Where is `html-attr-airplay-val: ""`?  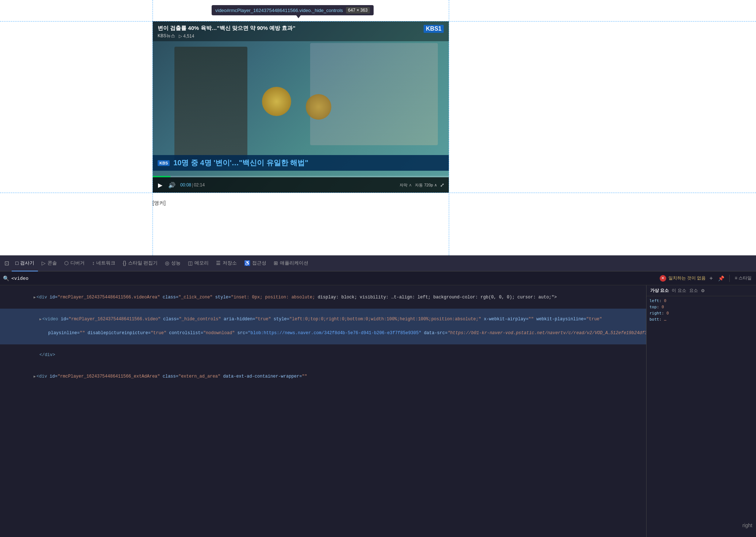
html-attr-airplay-val: "" is located at coordinates (531, 319).